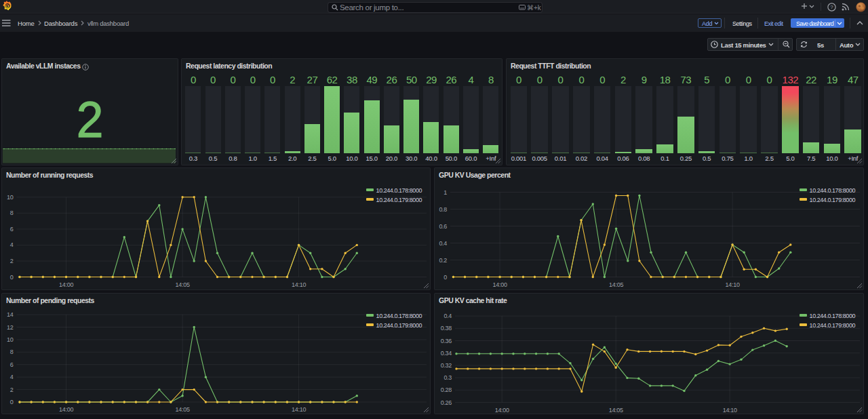  What do you see at coordinates (10, 315) in the screenshot?
I see `svg-text: 14` at bounding box center [10, 315].